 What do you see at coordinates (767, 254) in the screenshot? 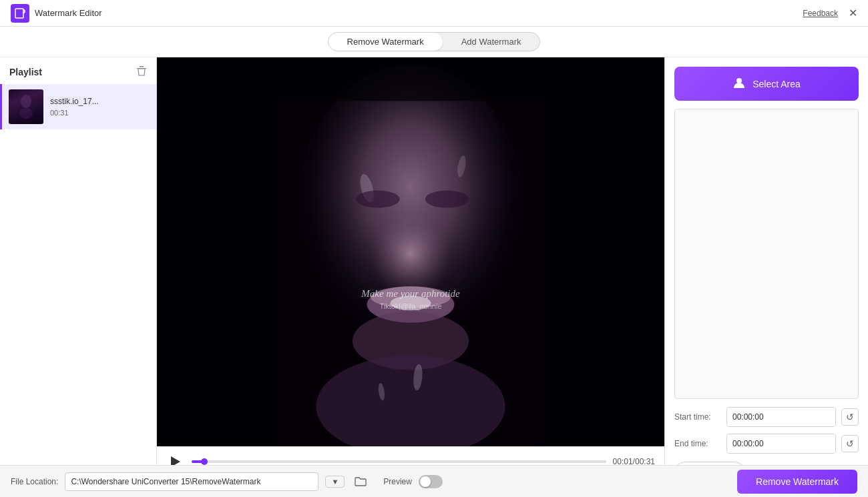
I see `area-preview-box` at bounding box center [767, 254].